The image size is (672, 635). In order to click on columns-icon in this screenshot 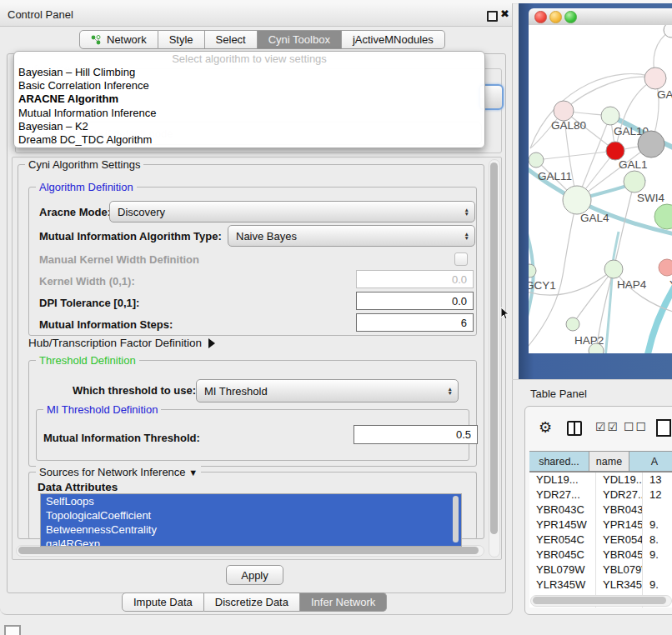, I will do `click(574, 428)`.